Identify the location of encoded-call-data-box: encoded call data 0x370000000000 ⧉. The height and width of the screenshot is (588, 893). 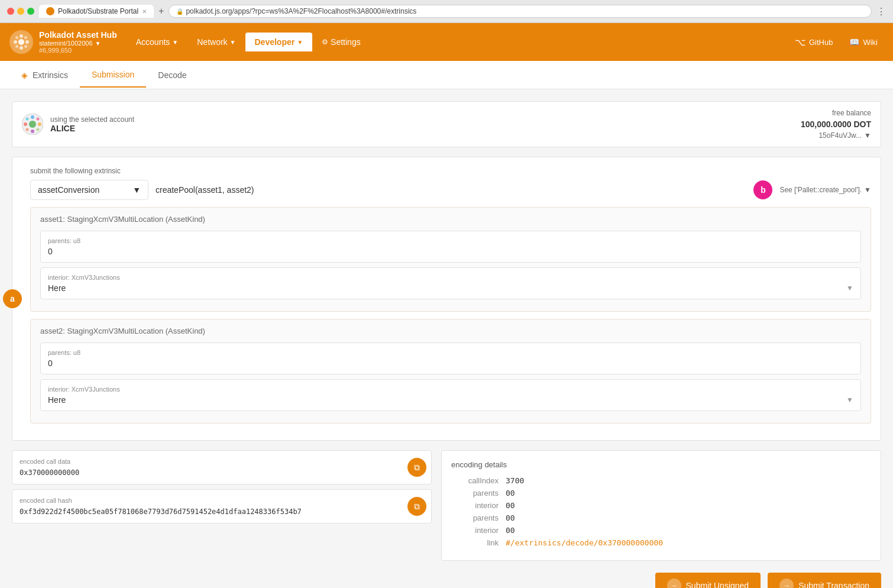
(222, 467).